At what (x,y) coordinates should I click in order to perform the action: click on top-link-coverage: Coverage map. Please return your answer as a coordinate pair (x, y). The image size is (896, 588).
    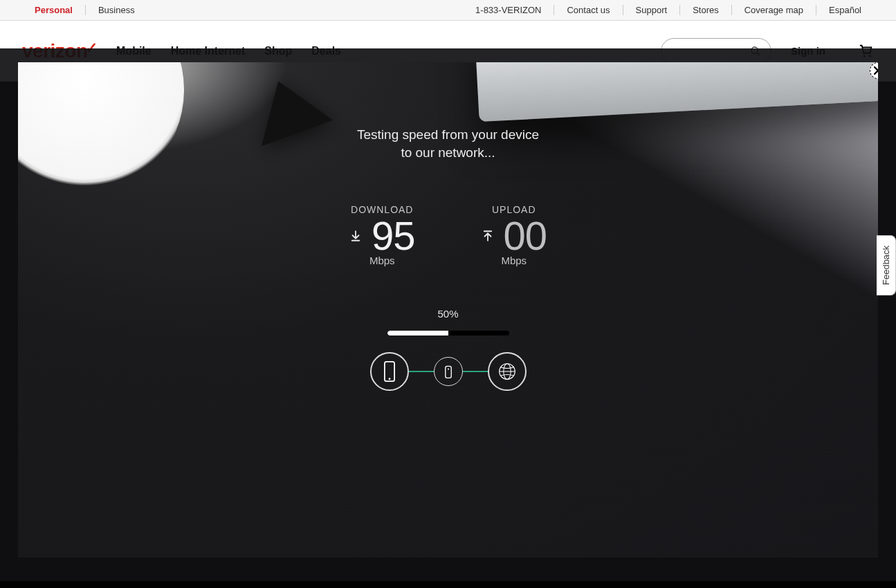
    Looking at the image, I should click on (774, 10).